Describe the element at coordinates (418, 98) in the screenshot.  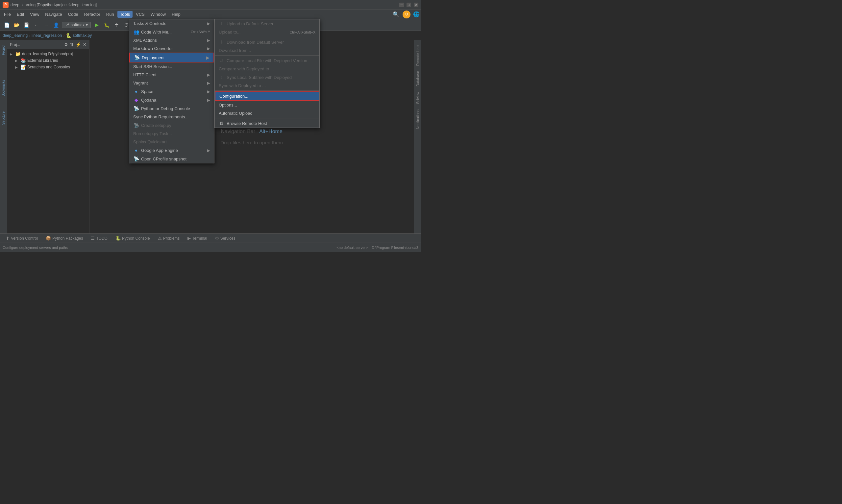
I see `tab-sciview: Sciview` at that location.